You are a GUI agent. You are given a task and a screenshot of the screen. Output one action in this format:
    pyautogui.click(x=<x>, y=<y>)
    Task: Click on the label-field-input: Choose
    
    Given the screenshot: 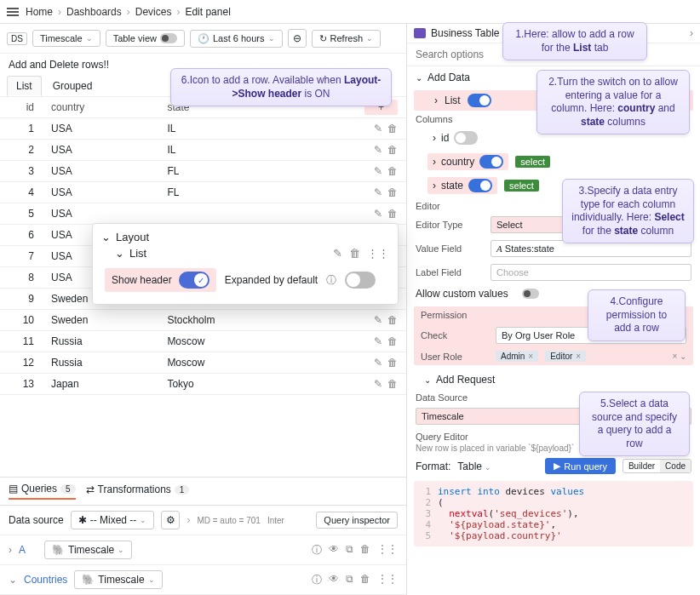 What is the action you would take?
    pyautogui.click(x=591, y=272)
    